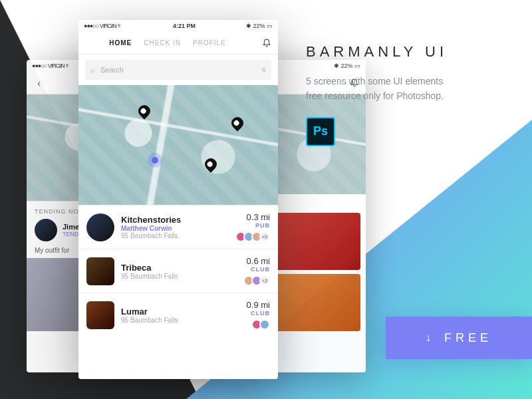 The height and width of the screenshot is (399, 532). Describe the element at coordinates (263, 70) in the screenshot. I see `filter-icon: ≡` at that location.